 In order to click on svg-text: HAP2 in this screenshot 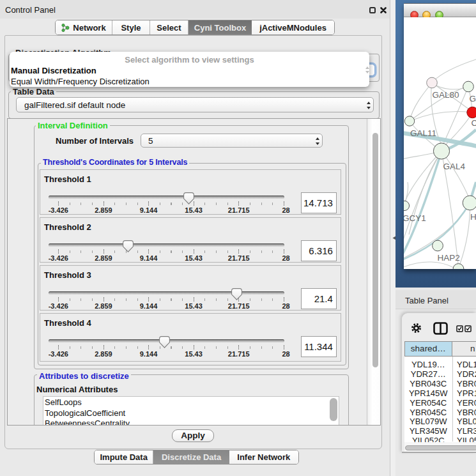, I will do `click(449, 258)`.